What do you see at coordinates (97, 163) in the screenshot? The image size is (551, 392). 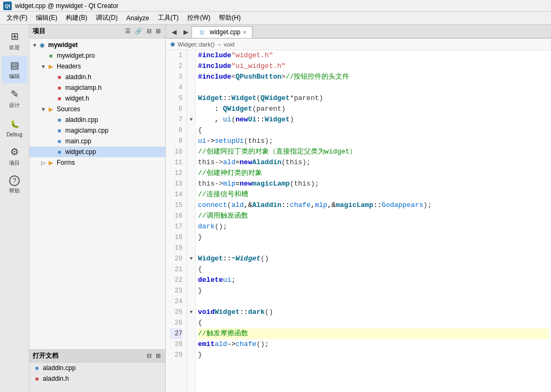 I see `tree-item-forms: ▷ ▶ Forms` at bounding box center [97, 163].